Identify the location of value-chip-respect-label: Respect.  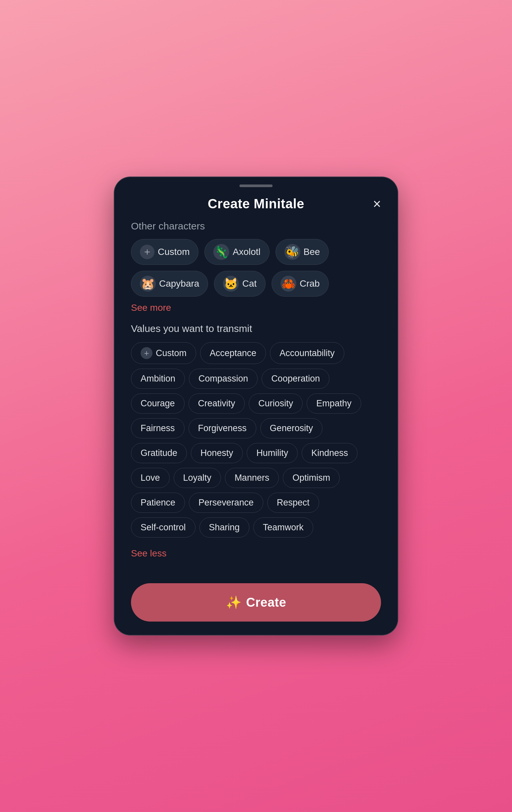
(293, 503).